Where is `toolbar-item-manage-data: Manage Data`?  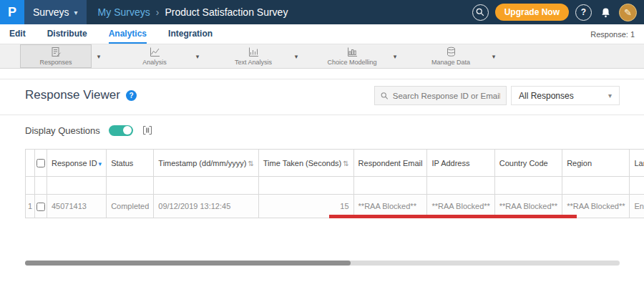
toolbar-item-manage-data: Manage Data is located at coordinates (451, 56).